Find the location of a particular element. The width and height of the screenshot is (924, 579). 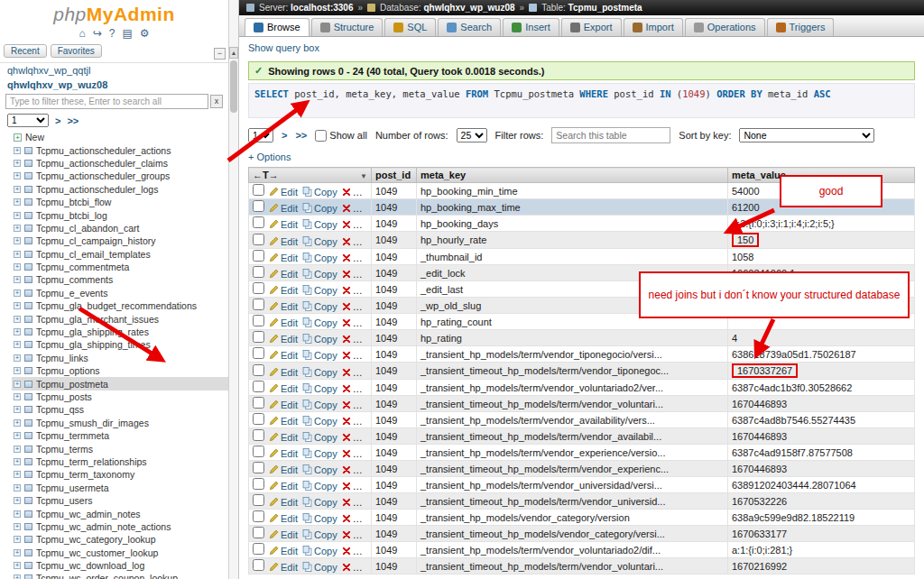

tab-sql: SQL is located at coordinates (410, 27).